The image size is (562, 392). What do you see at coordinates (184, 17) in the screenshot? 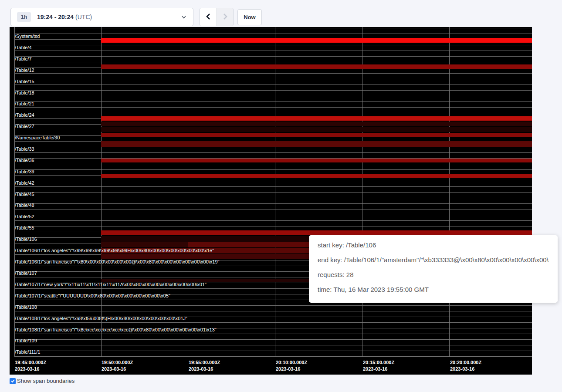
I see `chevron-down-icon` at bounding box center [184, 17].